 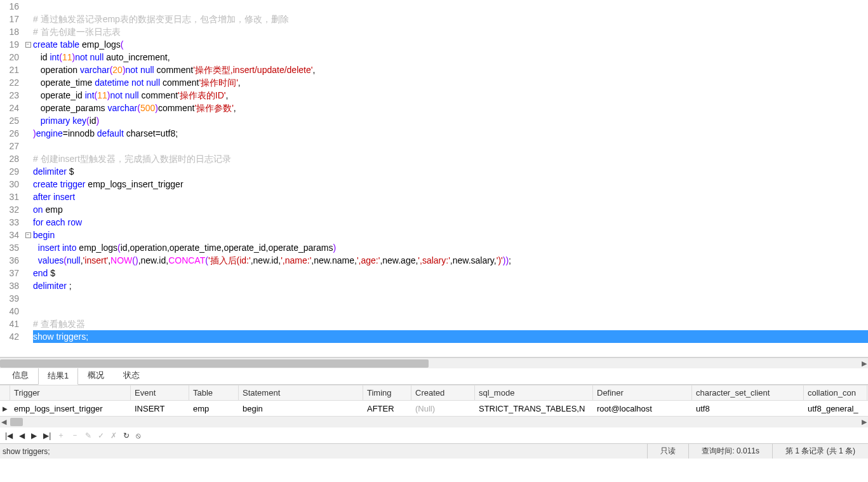 I want to click on row-indicator-icon: ▶, so click(x=5, y=409).